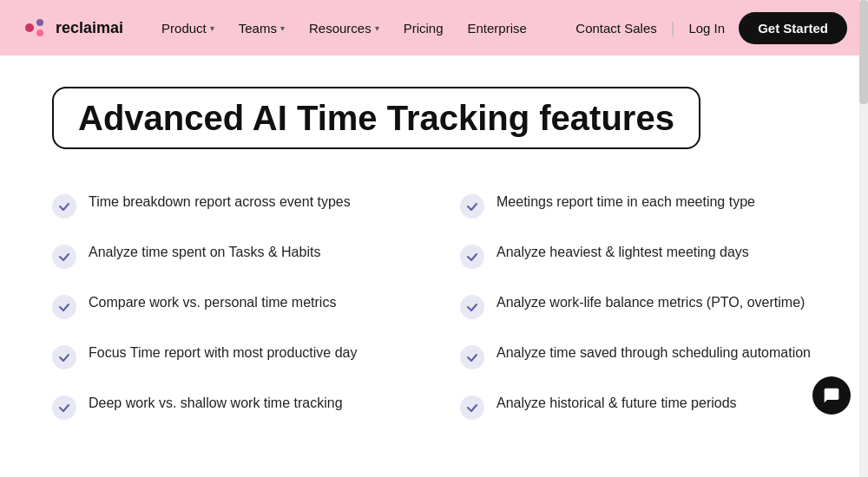  I want to click on nav-item-enterprise: Enterprise, so click(497, 28).